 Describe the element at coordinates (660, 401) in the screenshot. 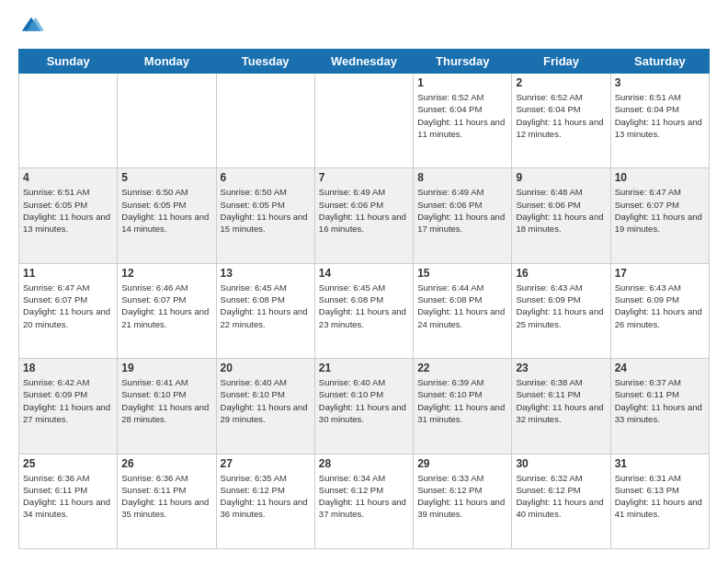

I see `day-info: Sunrise: 6:37 AM Sunset: 6:11 PM Dayligh…` at that location.